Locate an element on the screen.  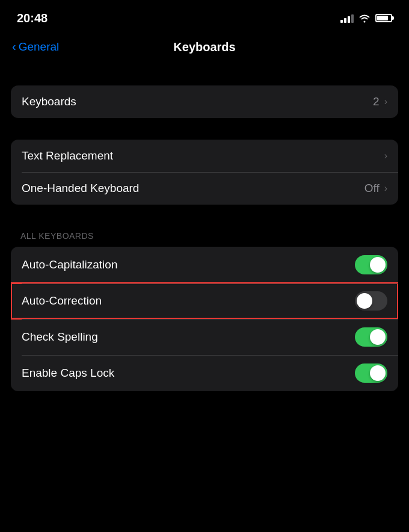
page-title: Keyboards is located at coordinates (204, 47).